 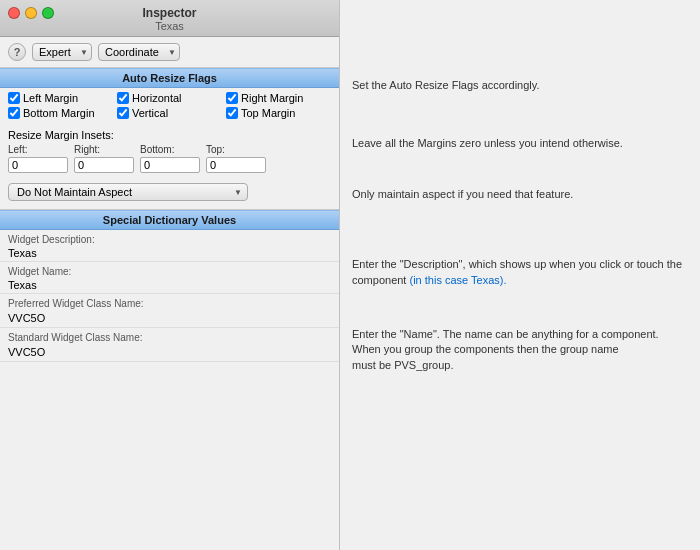 I want to click on margin-insets-help-text: Leave all the Margins zero unless you in…, so click(x=520, y=144).